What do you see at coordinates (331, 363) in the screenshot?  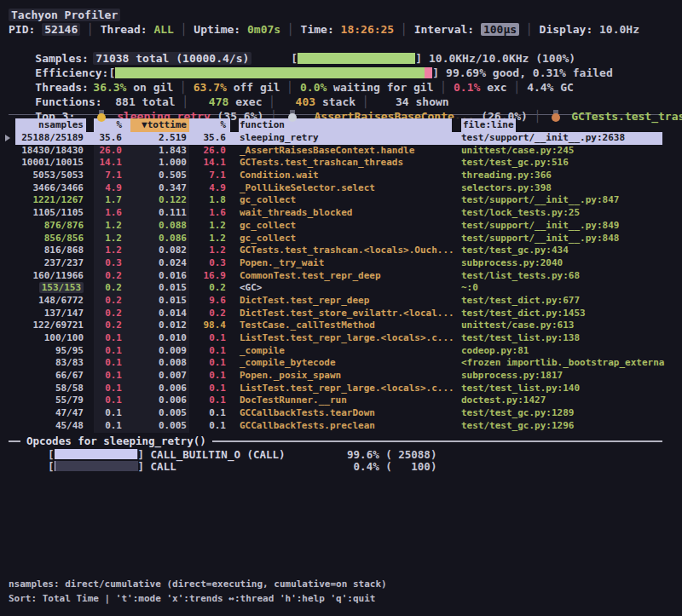 I see `table-row: 83/830.10.0080.1_compile_bytecode<frozen…` at bounding box center [331, 363].